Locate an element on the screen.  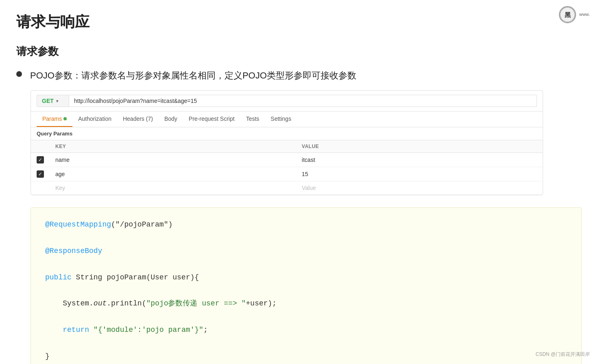
code-line-6: } is located at coordinates (306, 356).